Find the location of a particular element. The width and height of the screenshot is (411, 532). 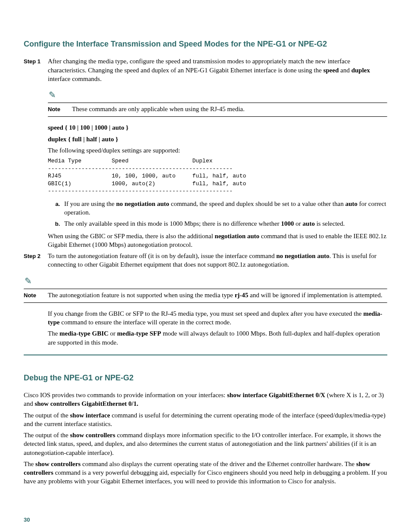

text: command to ensure the interface will ope… is located at coordinates (146, 322).